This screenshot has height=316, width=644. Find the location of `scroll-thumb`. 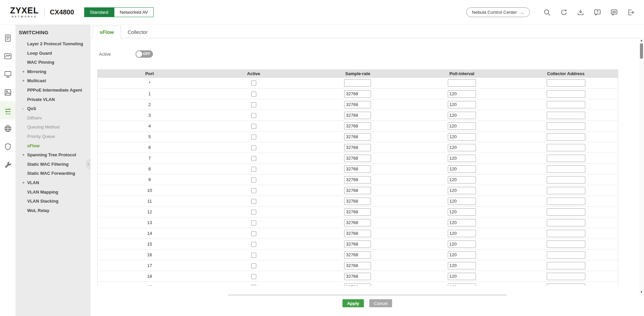

scroll-thumb is located at coordinates (641, 51).